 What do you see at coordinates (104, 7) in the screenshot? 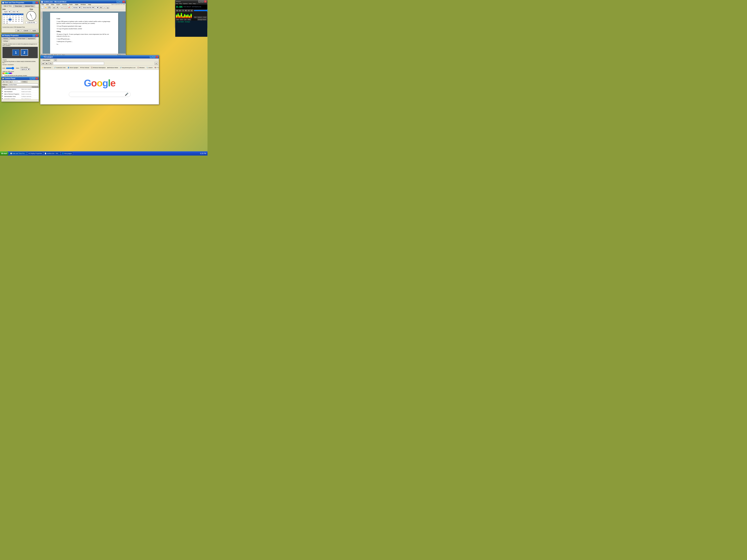
I see `word-tb-italic: I` at bounding box center [104, 7].